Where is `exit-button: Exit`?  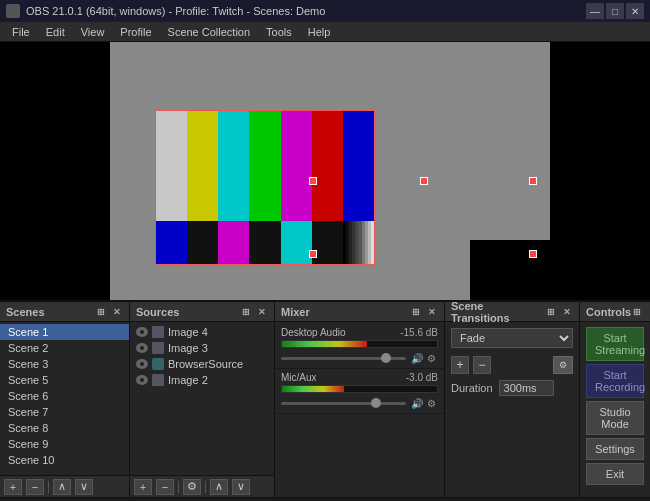 exit-button: Exit is located at coordinates (615, 474).